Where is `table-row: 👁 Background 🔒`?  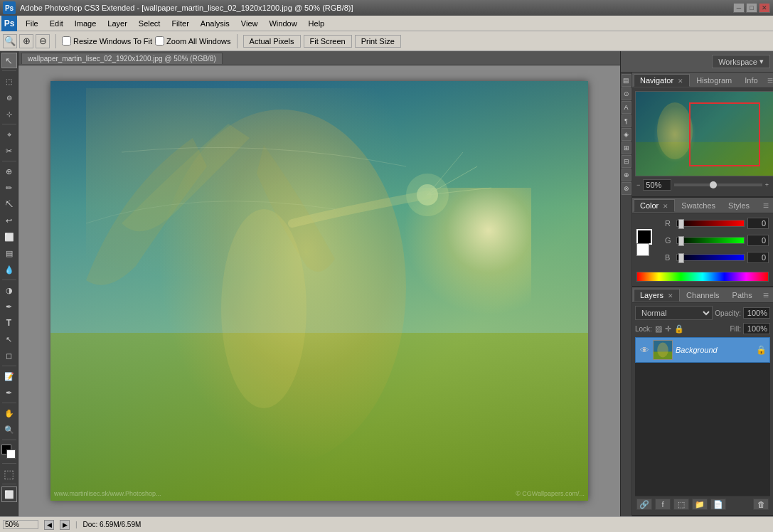 table-row: 👁 Background 🔒 is located at coordinates (703, 350).